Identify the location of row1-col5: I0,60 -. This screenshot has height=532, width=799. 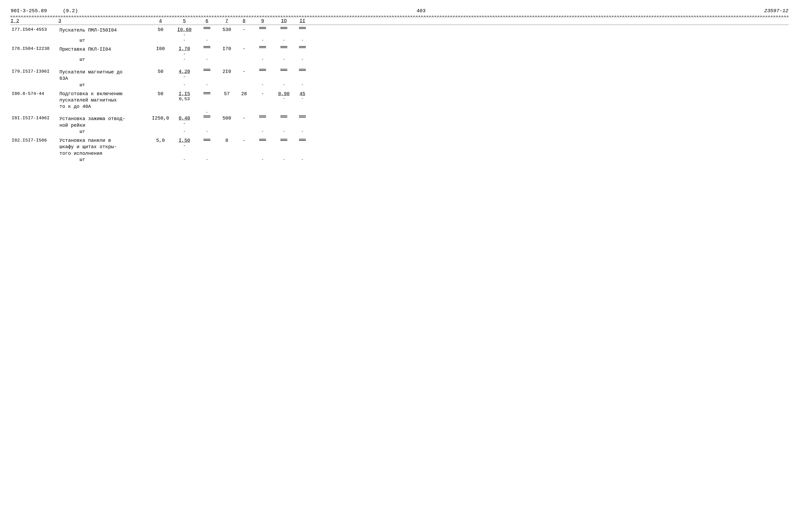
(184, 32).